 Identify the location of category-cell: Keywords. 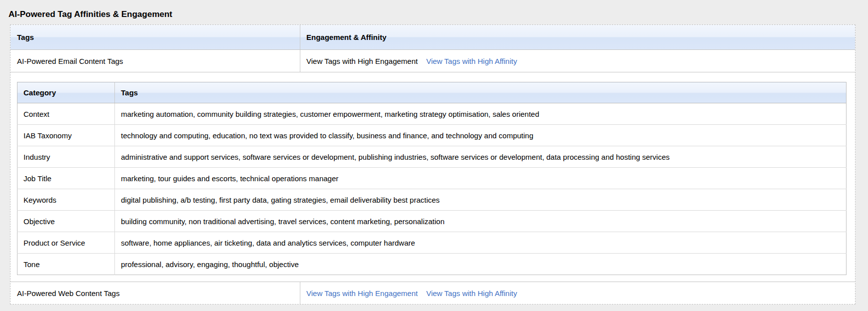
(66, 200).